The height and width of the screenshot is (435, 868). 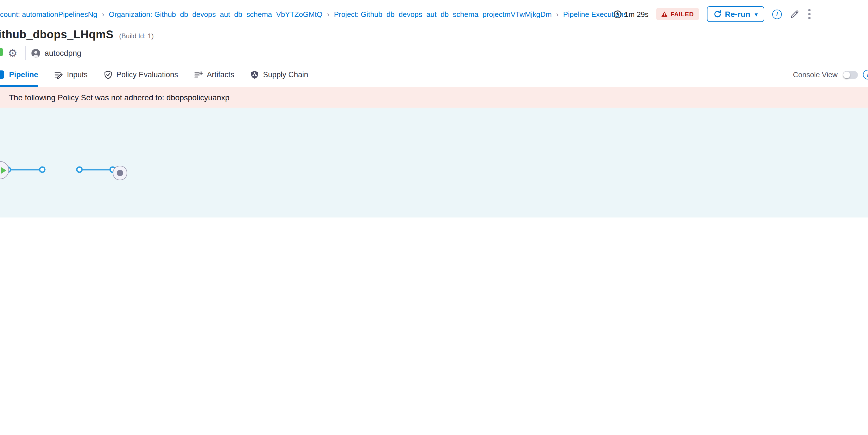 What do you see at coordinates (815, 75) in the screenshot?
I see `console-view-label: Console View` at bounding box center [815, 75].